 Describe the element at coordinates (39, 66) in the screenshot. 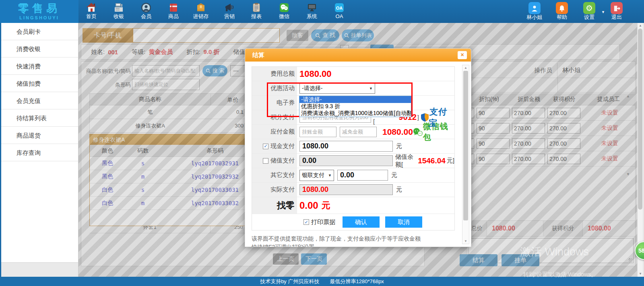

I see `sidebar-item-quick-consume: 快速消费` at that location.